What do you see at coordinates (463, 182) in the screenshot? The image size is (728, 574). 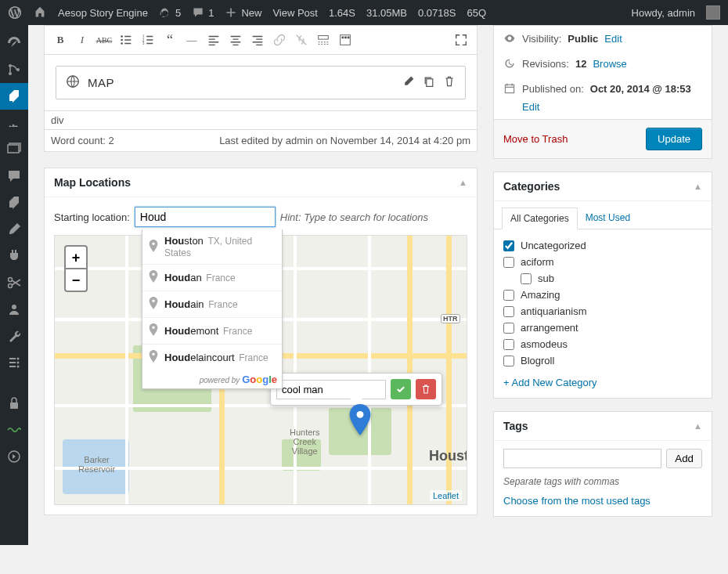 I see `metabox-toggle: ▲` at bounding box center [463, 182].